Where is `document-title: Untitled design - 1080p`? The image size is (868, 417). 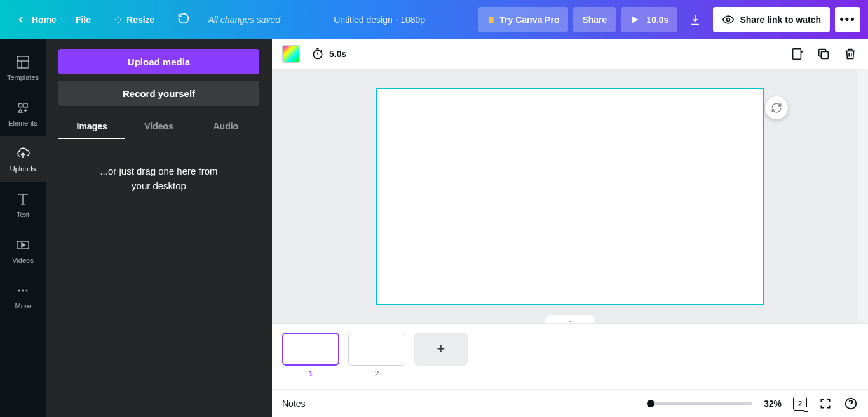
document-title: Untitled design - 1080p is located at coordinates (379, 20).